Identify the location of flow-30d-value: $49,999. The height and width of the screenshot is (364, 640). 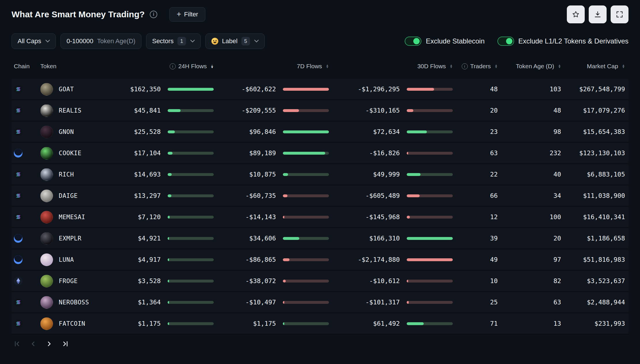
(369, 175).